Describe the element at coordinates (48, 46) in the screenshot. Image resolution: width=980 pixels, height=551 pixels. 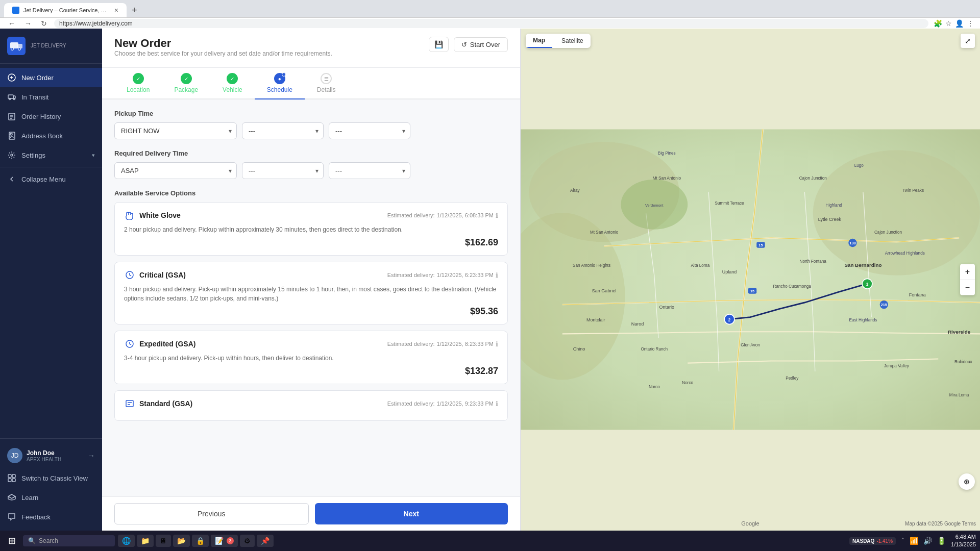
I see `logo-text: JET DELIVERY` at that location.